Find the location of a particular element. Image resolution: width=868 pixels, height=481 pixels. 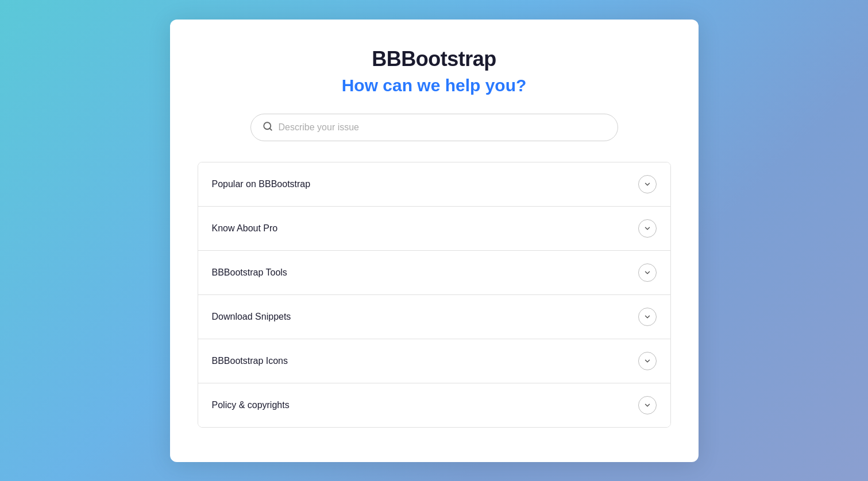

search-icon is located at coordinates (268, 127).